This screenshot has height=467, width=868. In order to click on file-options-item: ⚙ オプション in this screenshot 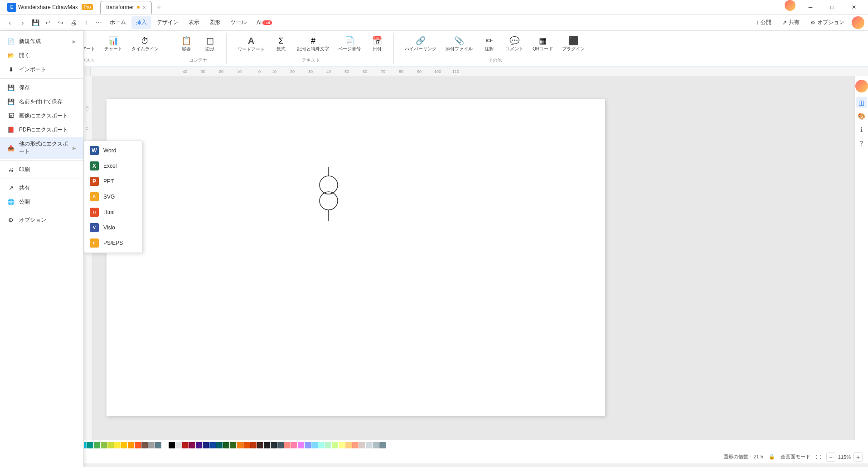, I will do `click(42, 220)`.